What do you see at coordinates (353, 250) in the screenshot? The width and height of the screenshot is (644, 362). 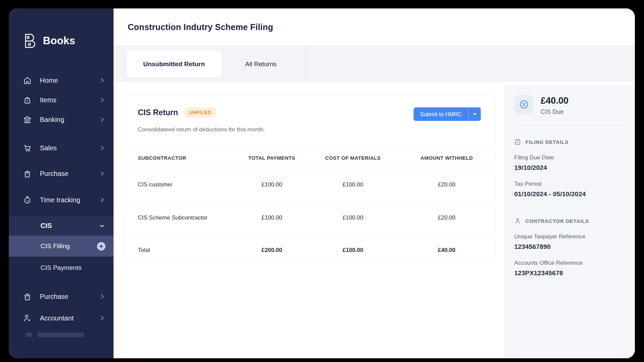 I see `total-cost-of-materials-value: £100.00` at bounding box center [353, 250].